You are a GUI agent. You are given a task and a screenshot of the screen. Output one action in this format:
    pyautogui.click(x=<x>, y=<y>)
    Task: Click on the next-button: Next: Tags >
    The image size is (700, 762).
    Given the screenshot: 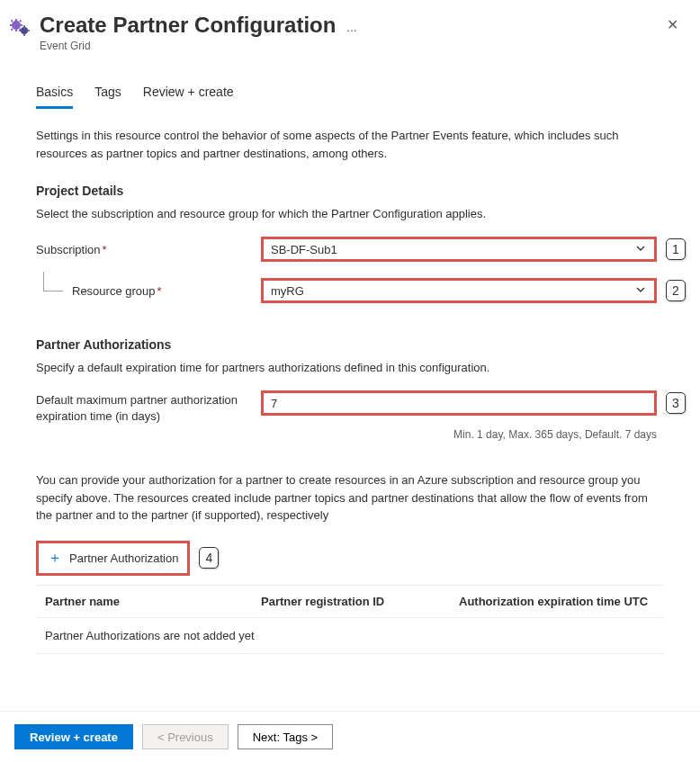 What is the action you would take?
    pyautogui.click(x=285, y=737)
    